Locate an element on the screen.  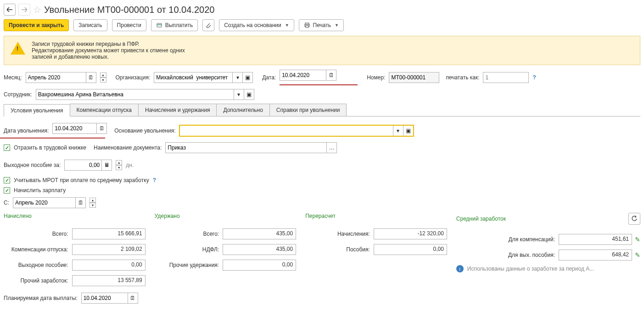
accrued-other: 13 557,89 is located at coordinates (109, 281).